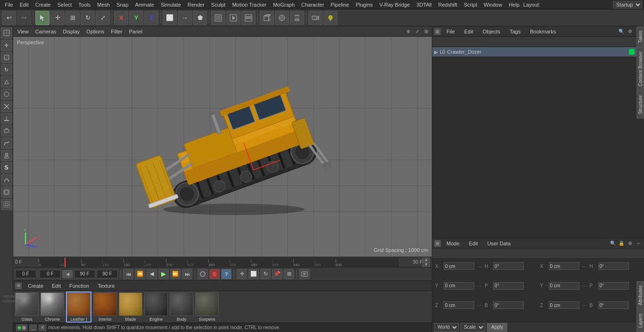 Image resolution: width=644 pixels, height=332 pixels. I want to click on help-button: ?, so click(226, 274).